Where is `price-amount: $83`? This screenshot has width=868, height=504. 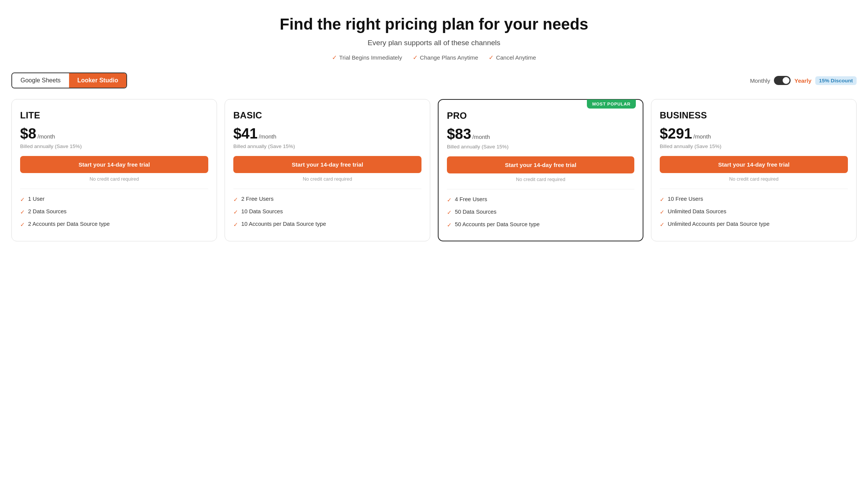
price-amount: $83 is located at coordinates (459, 134).